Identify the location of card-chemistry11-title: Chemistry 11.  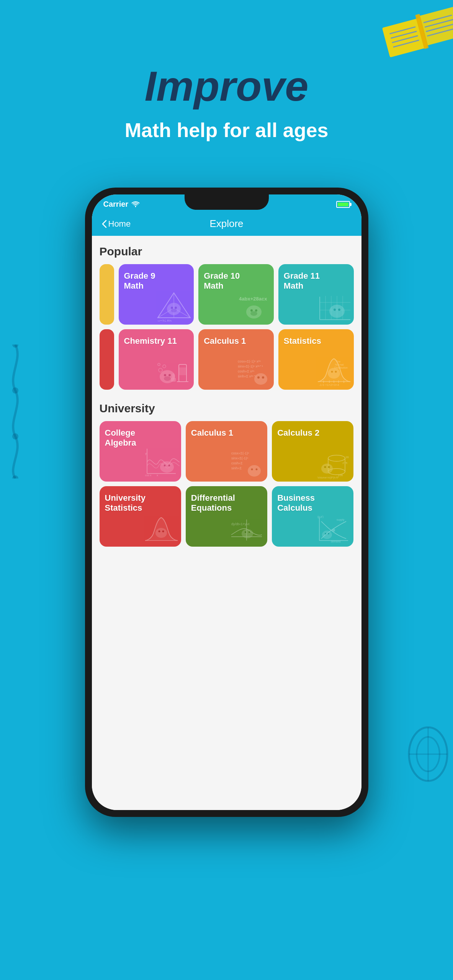
(156, 341).